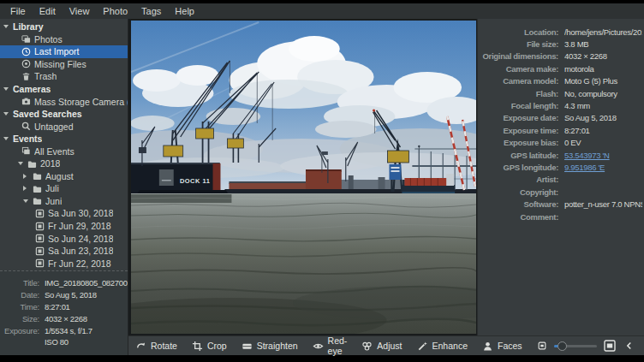 The image size is (644, 362). What do you see at coordinates (519, 45) in the screenshot?
I see `metadata-label: File size:` at bounding box center [519, 45].